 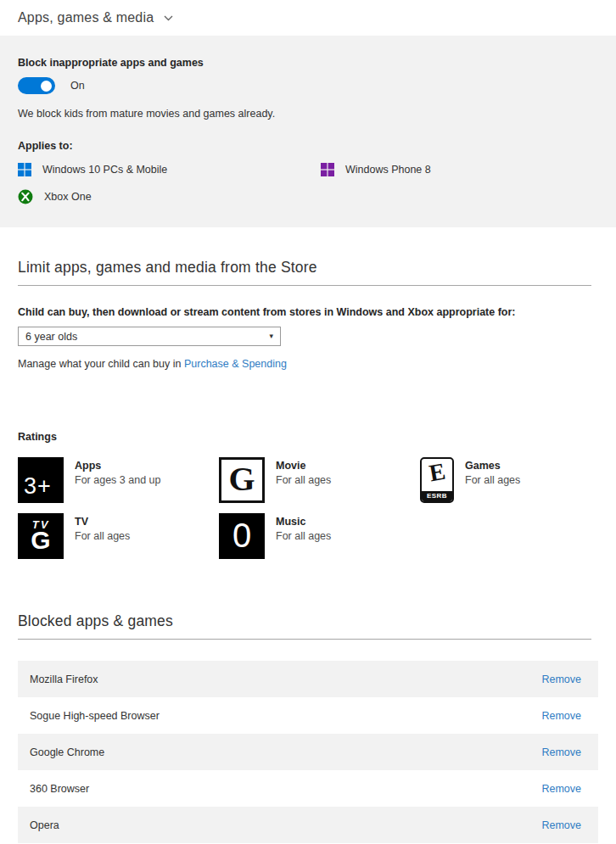 I want to click on device-item: Xbox One, so click(x=170, y=197).